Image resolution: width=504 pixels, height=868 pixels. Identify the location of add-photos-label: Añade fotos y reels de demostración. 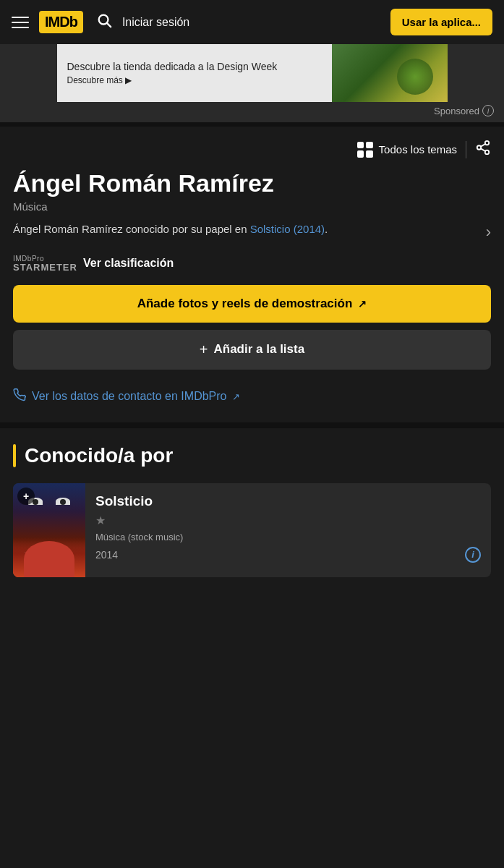
(245, 304).